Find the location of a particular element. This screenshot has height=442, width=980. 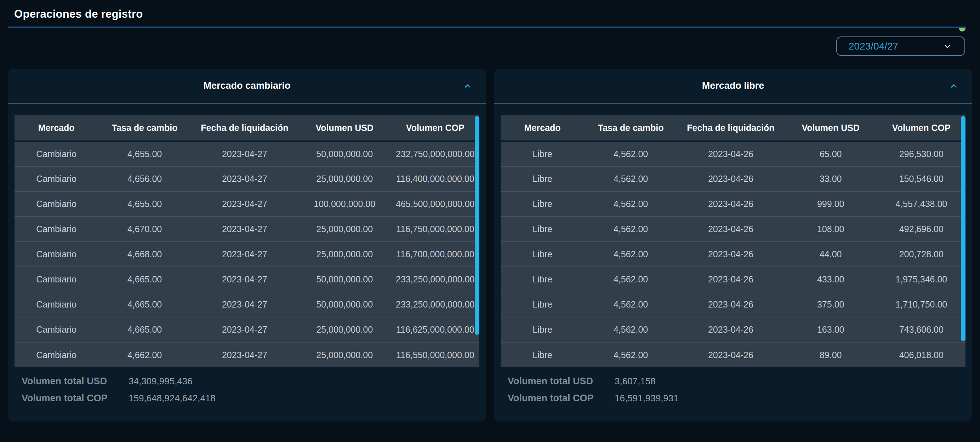

table-cell: 296,530.00 is located at coordinates (921, 154).